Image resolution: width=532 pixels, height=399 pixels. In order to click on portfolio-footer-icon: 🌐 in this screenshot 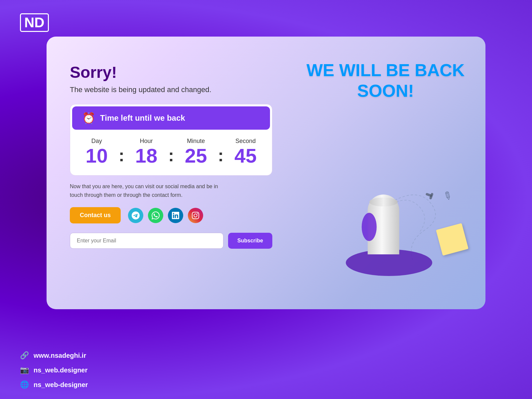, I will do `click(25, 385)`.